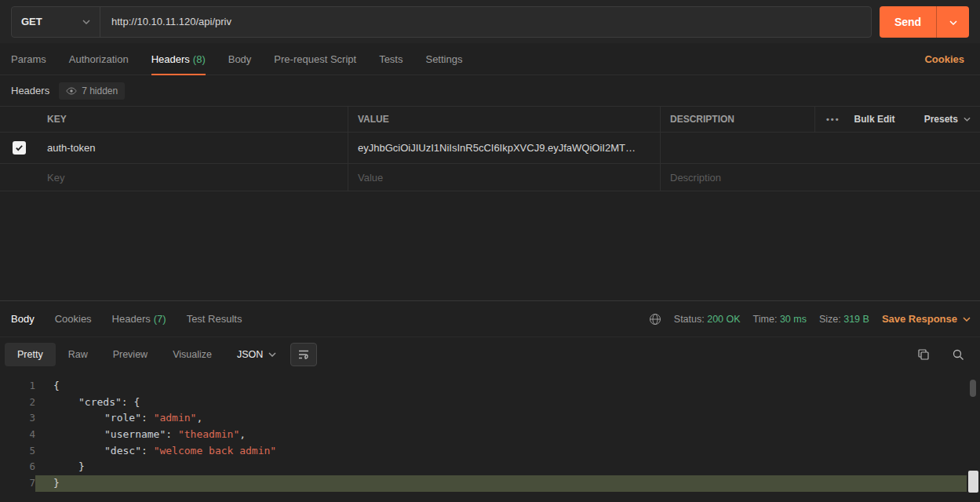 This screenshot has height=502, width=980. Describe the element at coordinates (844, 319) in the screenshot. I see `size-badge: Size: 319 B` at that location.